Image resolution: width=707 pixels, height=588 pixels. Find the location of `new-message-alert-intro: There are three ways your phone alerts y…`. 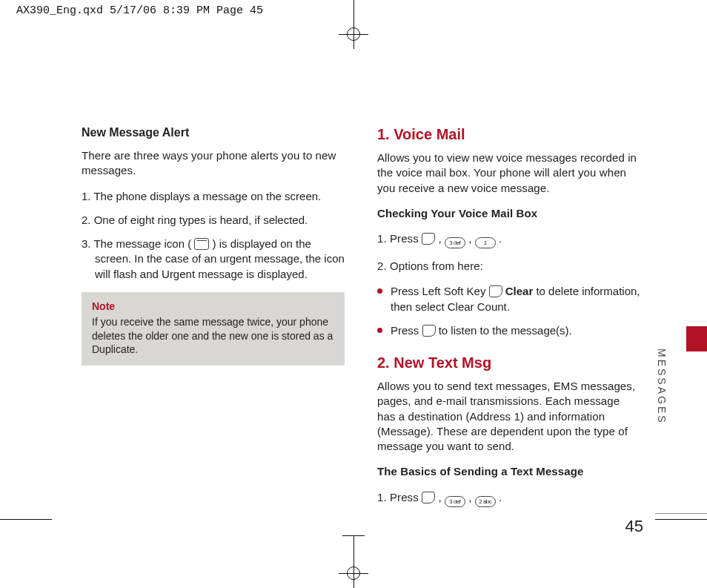

new-message-alert-intro: There are three ways your phone alerts y… is located at coordinates (213, 163).